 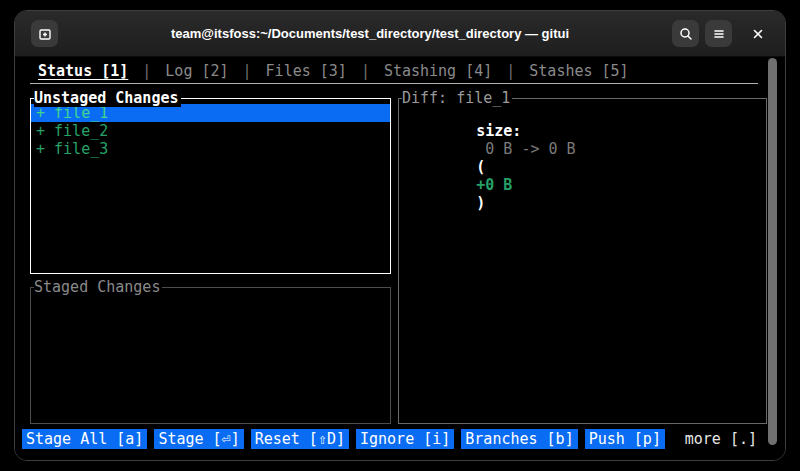 I want to click on staged-changes-panel: Staged Changes, so click(x=210, y=356).